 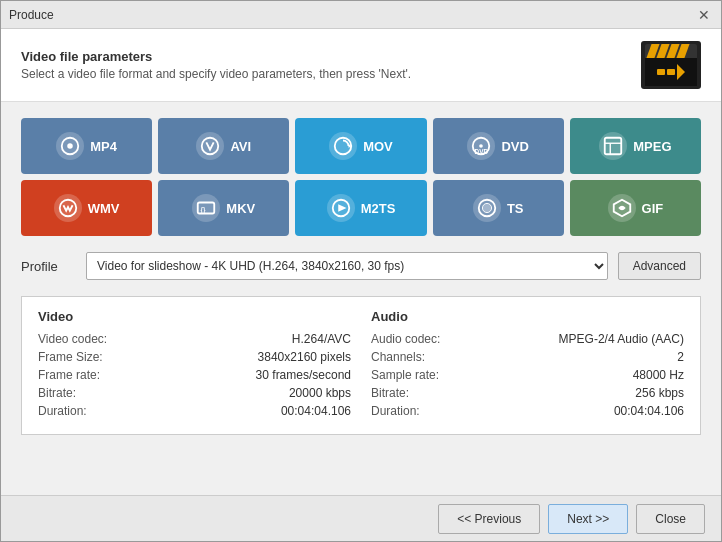 I want to click on mp4-icon, so click(x=70, y=146).